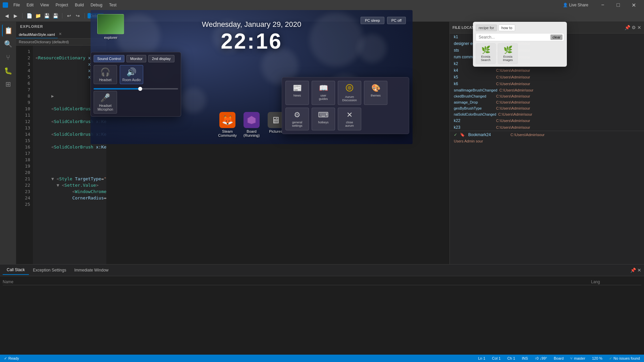 This screenshot has height=362, width=644. What do you see at coordinates (11, 359) in the screenshot?
I see `status-ready: ✓ Ready` at bounding box center [11, 359].